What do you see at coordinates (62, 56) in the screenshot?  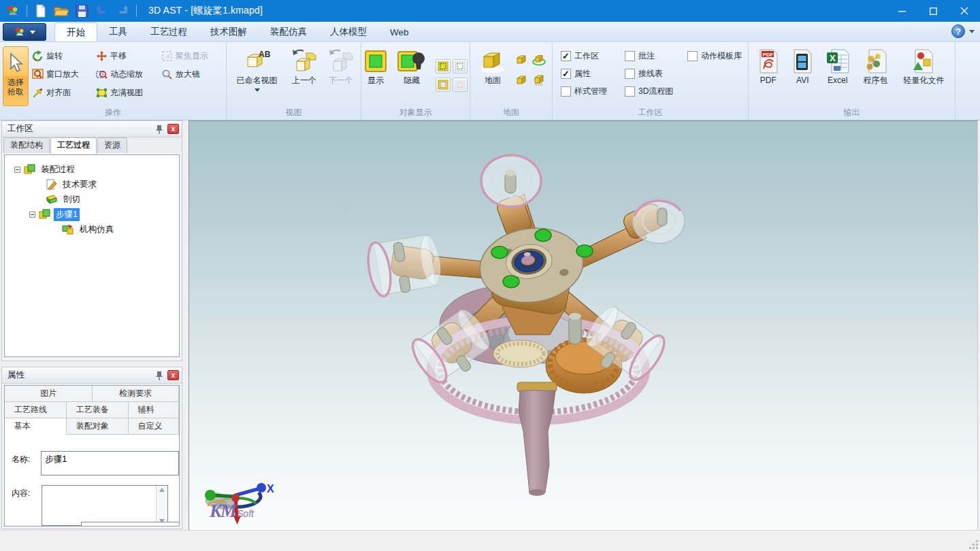 I see `rotate-button: 旋转` at bounding box center [62, 56].